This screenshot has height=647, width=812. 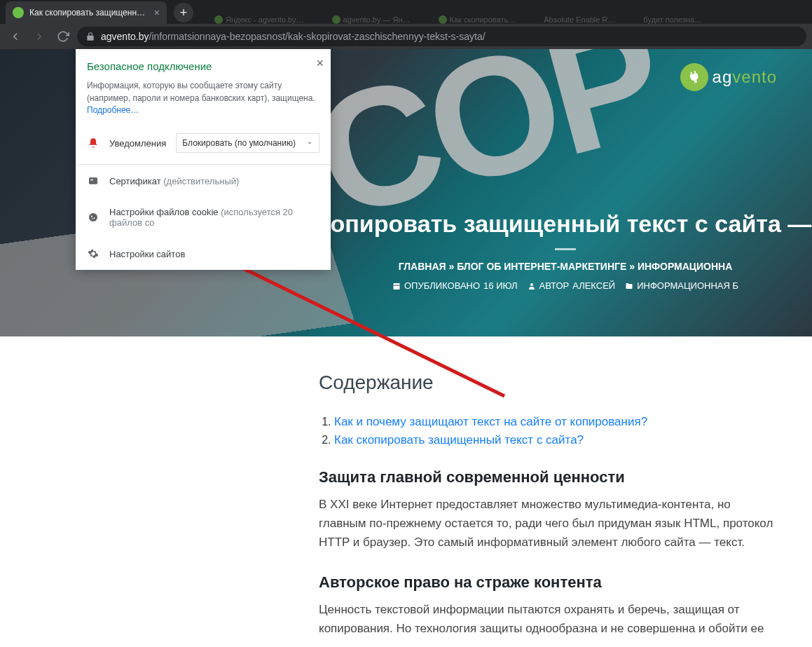 I want to click on chevron-down-icon, so click(x=310, y=143).